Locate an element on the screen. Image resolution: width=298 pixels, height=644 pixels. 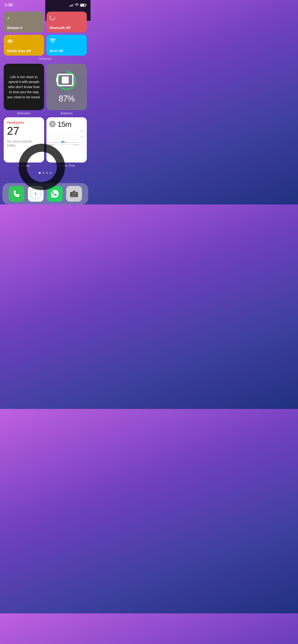
motivation-label: Motivation is located at coordinates (24, 113).